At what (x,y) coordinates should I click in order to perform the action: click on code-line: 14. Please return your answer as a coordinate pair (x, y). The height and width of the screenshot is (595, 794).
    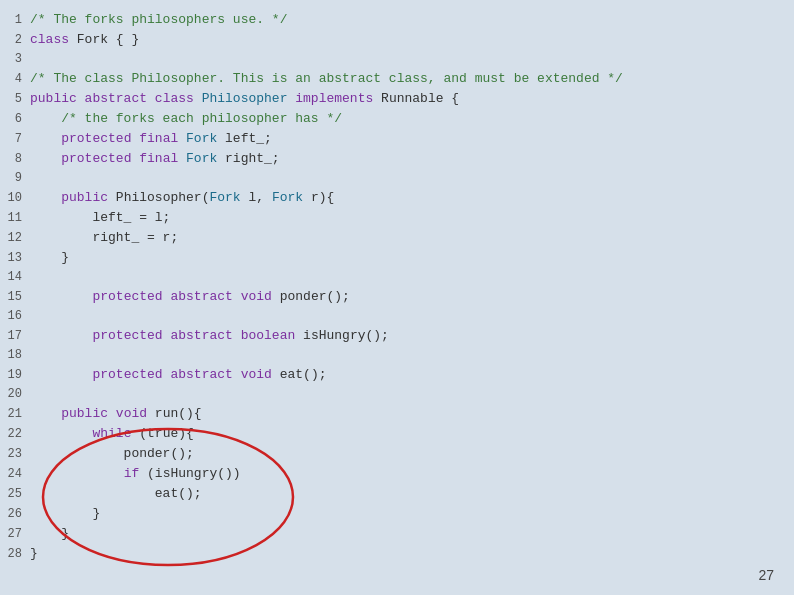
    Looking at the image, I should click on (397, 278).